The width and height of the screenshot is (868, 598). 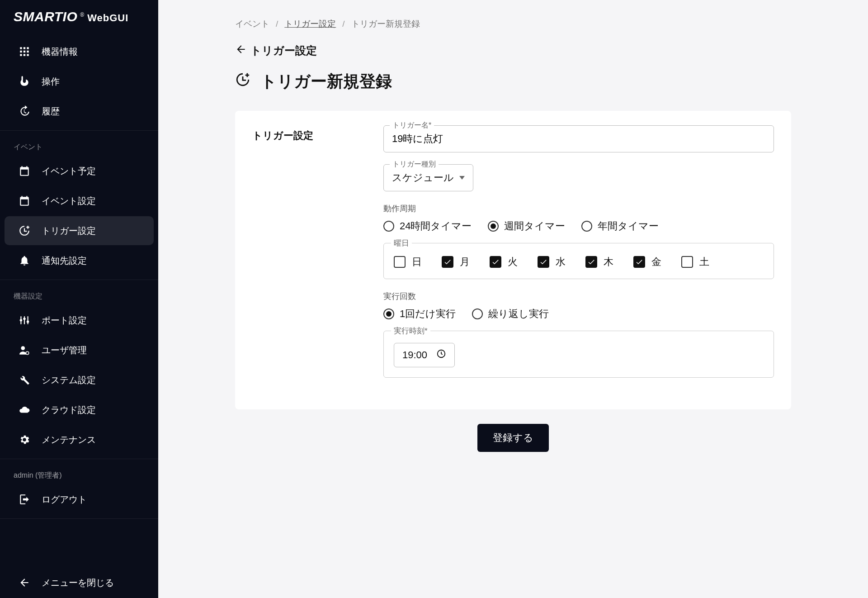 I want to click on sidebar-item-maintenance: メンテナンス, so click(x=79, y=440).